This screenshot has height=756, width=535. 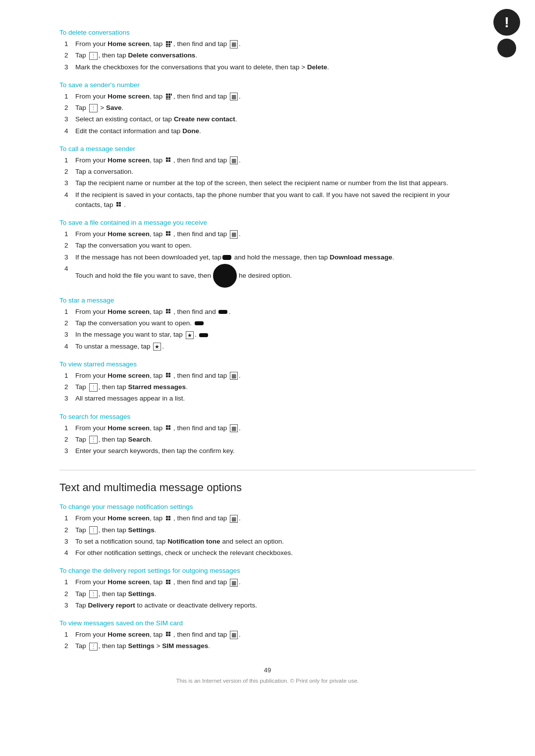 I want to click on list-item: 2 Tap ⋮, then tap Search., so click(x=270, y=440).